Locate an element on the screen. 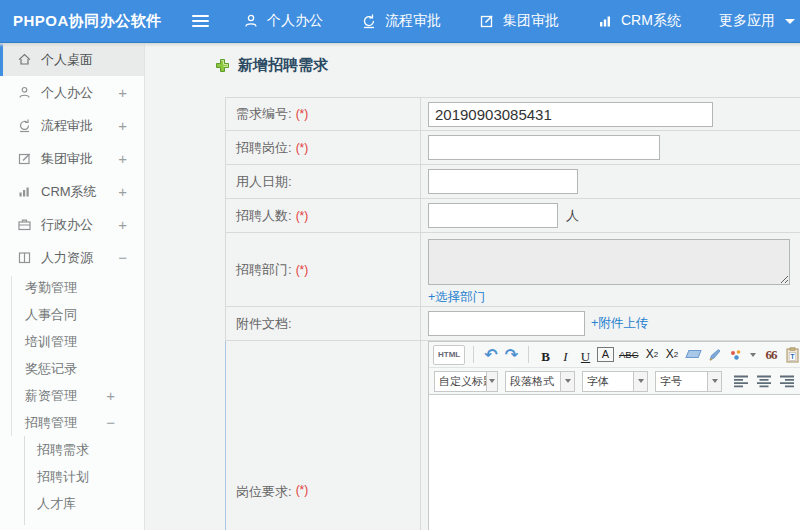 This screenshot has height=530, width=800. remove-format-eraser-icon is located at coordinates (693, 354).